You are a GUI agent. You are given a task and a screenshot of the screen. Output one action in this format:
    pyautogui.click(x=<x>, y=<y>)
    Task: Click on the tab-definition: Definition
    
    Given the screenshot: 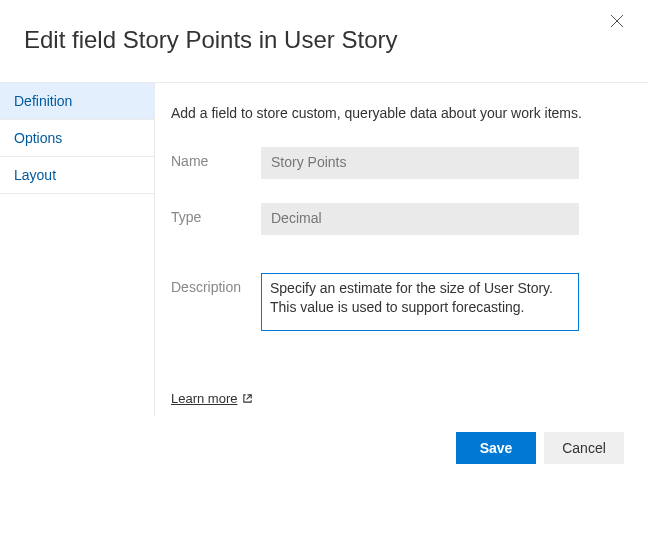 What is the action you would take?
    pyautogui.click(x=77, y=102)
    